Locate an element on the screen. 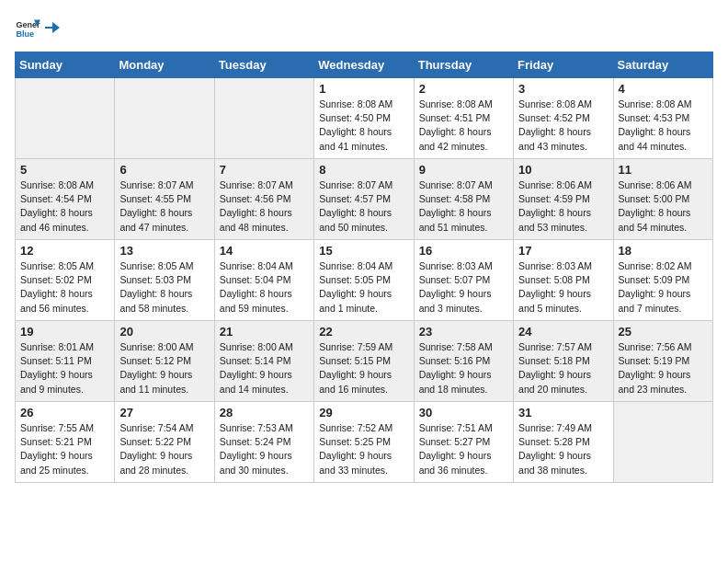  day-number: 5 is located at coordinates (64, 169).